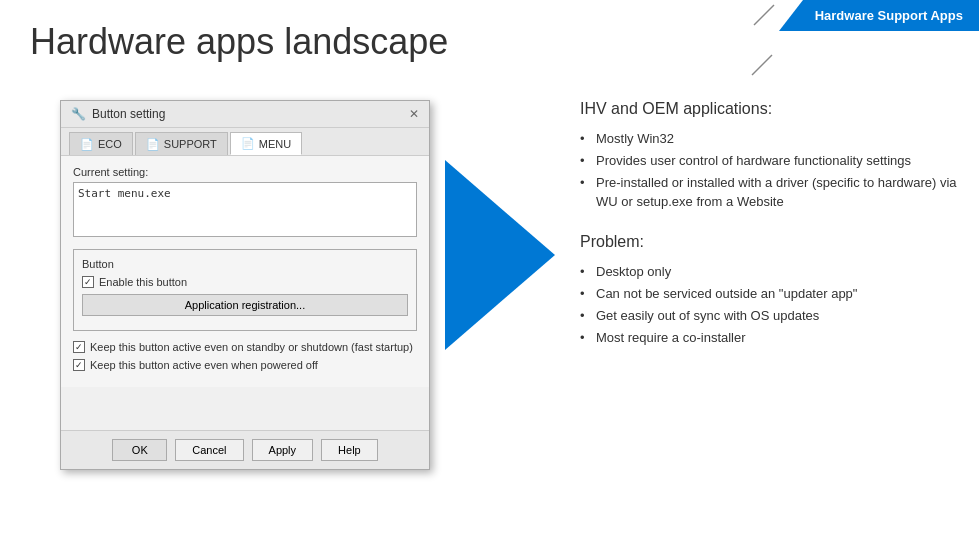  What do you see at coordinates (350, 450) in the screenshot?
I see `help-button: Help` at bounding box center [350, 450].